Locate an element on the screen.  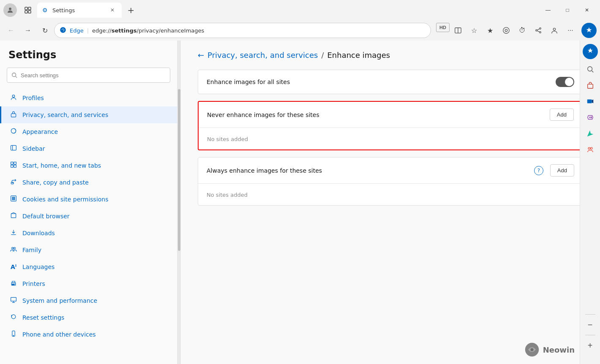
new-tab-button: + is located at coordinates (131, 10).